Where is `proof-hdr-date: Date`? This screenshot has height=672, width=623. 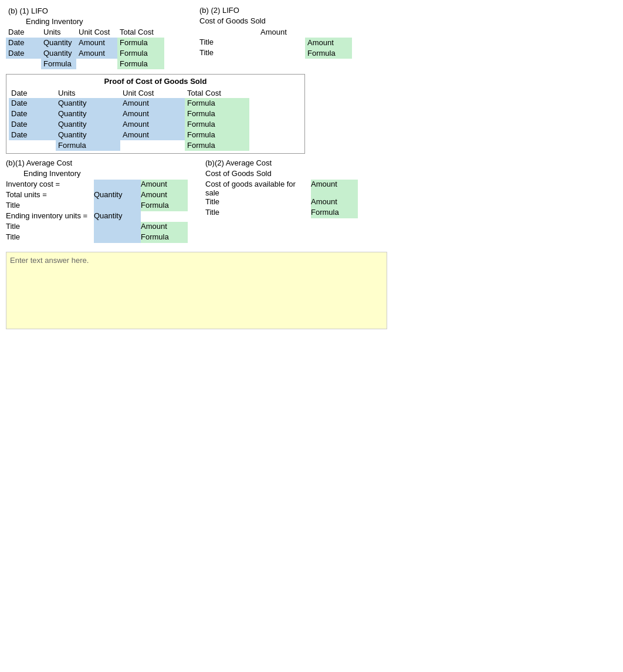
proof-hdr-date: Date is located at coordinates (32, 93).